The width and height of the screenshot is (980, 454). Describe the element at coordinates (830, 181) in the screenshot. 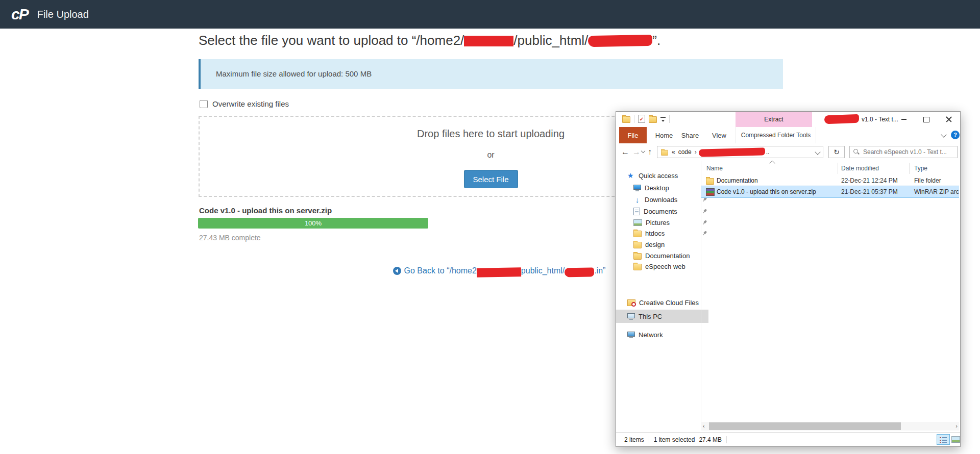

I see `file-row-documentation: Documentation 22-Dec-21 12:24 PM File fo…` at that location.